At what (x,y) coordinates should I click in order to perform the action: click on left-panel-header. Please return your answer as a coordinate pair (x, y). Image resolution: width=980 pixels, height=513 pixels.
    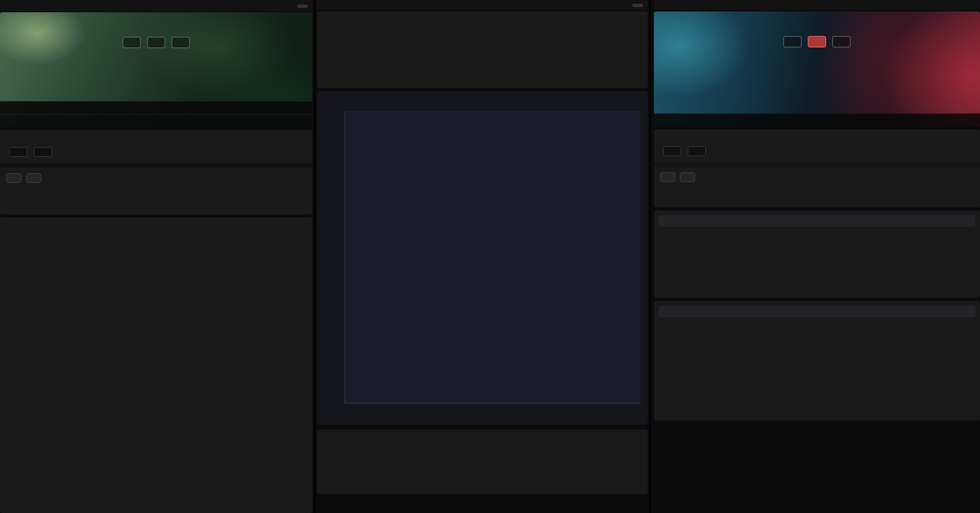
    Looking at the image, I should click on (156, 6).